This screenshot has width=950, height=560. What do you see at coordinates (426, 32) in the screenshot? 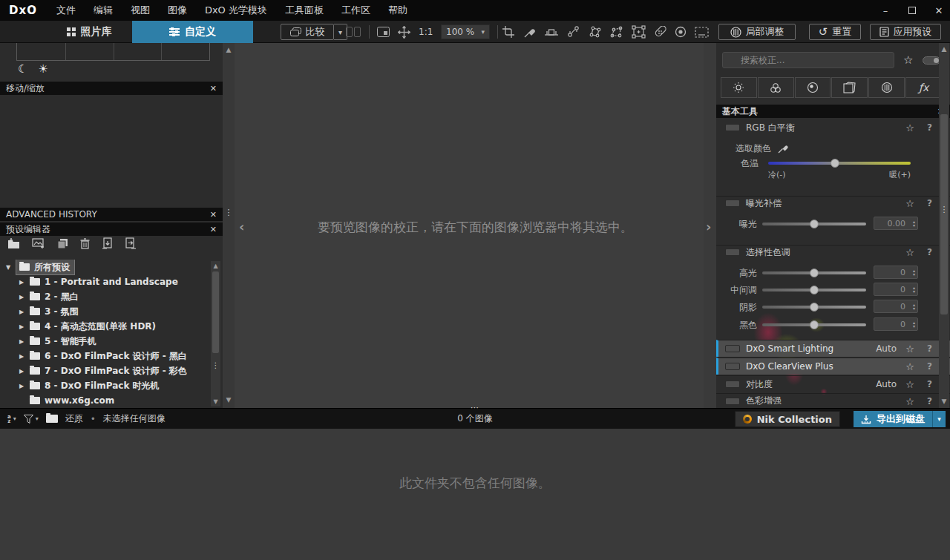
I see `zoom-1to1-button: 1:1` at bounding box center [426, 32].